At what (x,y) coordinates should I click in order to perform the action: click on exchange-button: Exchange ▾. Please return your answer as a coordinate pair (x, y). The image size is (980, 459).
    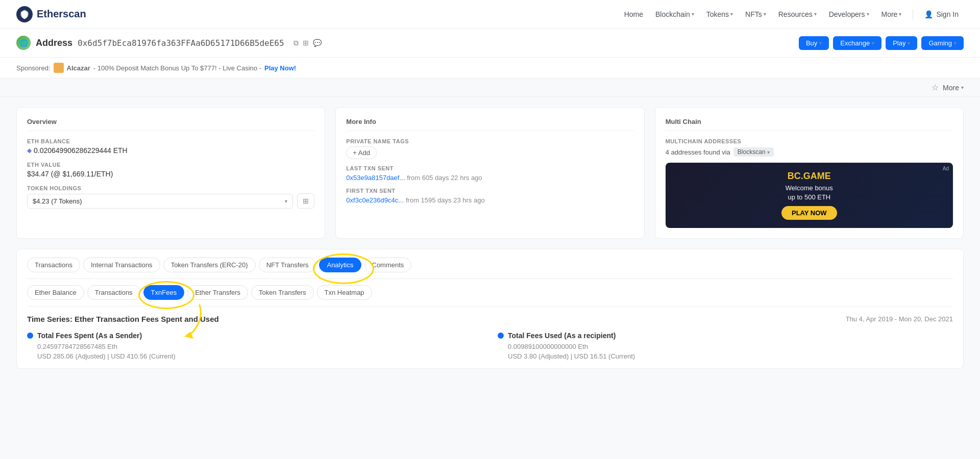
    Looking at the image, I should click on (857, 43).